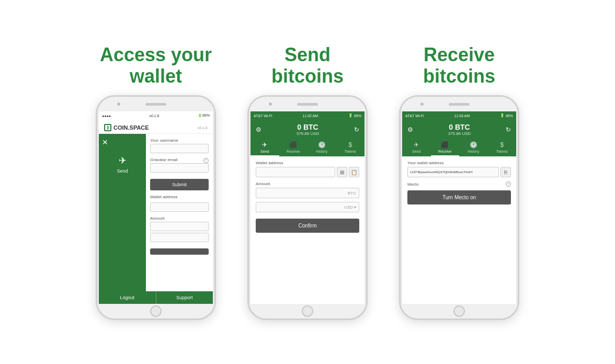  Describe the element at coordinates (459, 182) in the screenshot. I see `receive-section: Receive bitcoins AT&T Wi-Fi 11:03 AM 🔋89…` at that location.